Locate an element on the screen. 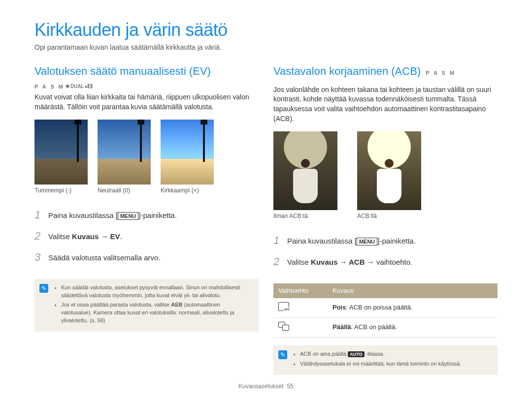 This screenshot has height=401, width=532. off-bold: Pois is located at coordinates (339, 307).